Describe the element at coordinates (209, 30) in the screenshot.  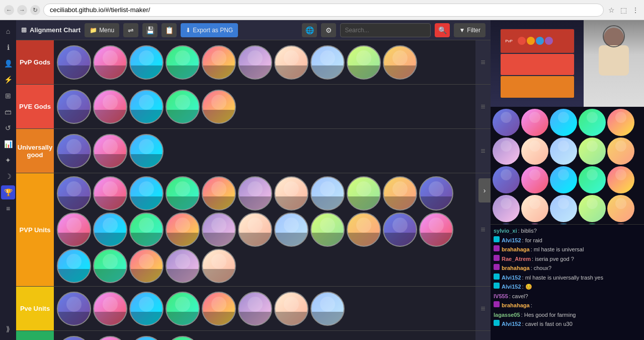
I see `export-button: ⬇ Export as PNG` at that location.